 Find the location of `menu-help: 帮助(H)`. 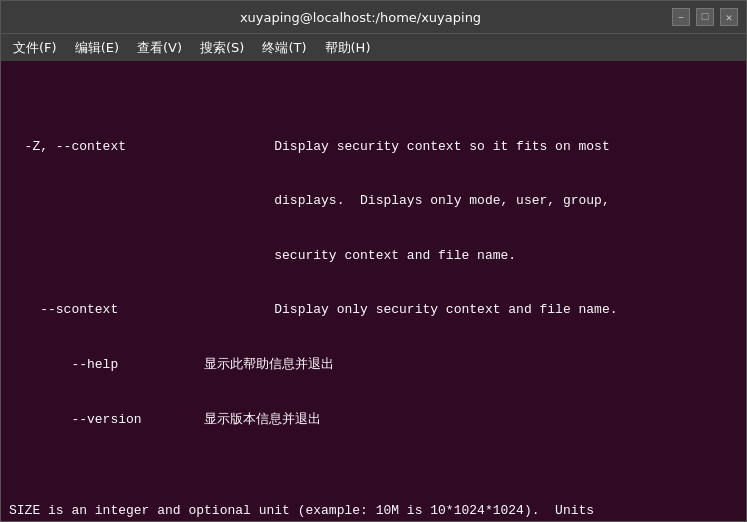

menu-help: 帮助(H) is located at coordinates (348, 48).